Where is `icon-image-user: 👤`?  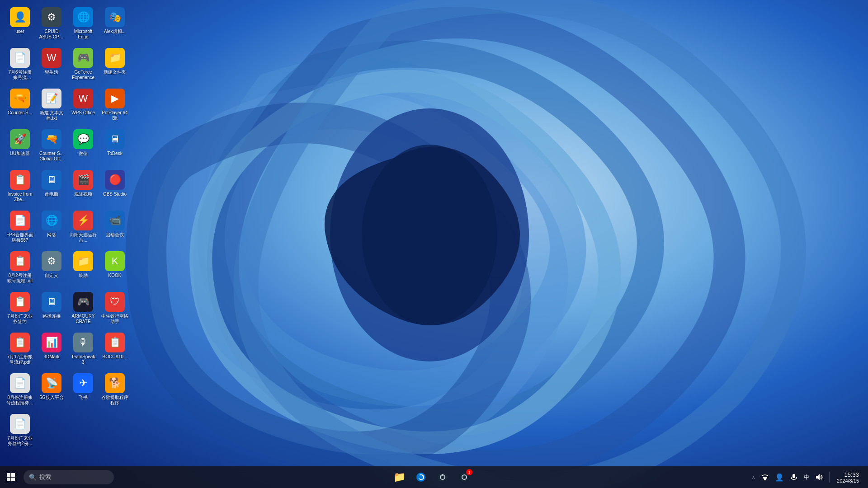 icon-image-user: 👤 is located at coordinates (20, 17).